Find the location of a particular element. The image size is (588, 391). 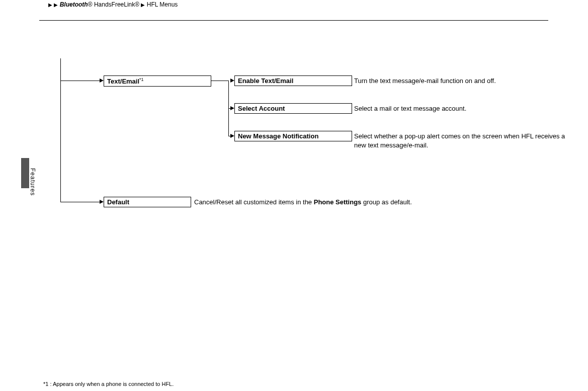

breadcrumb-part-bluetooth: Bluetooth is located at coordinates (74, 5).